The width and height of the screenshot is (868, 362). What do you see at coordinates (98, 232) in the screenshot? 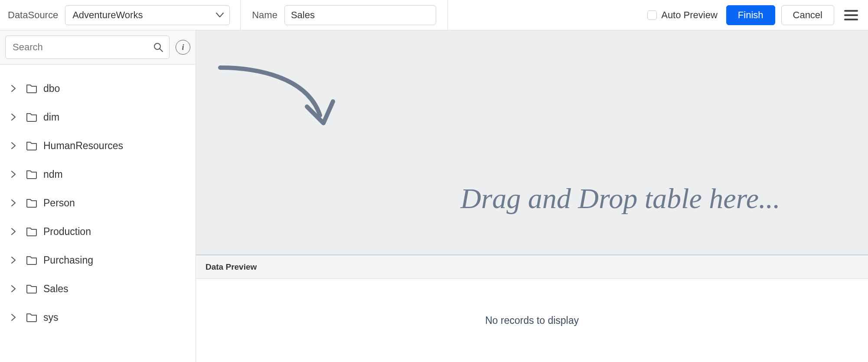
I see `tree-item: Production` at bounding box center [98, 232].